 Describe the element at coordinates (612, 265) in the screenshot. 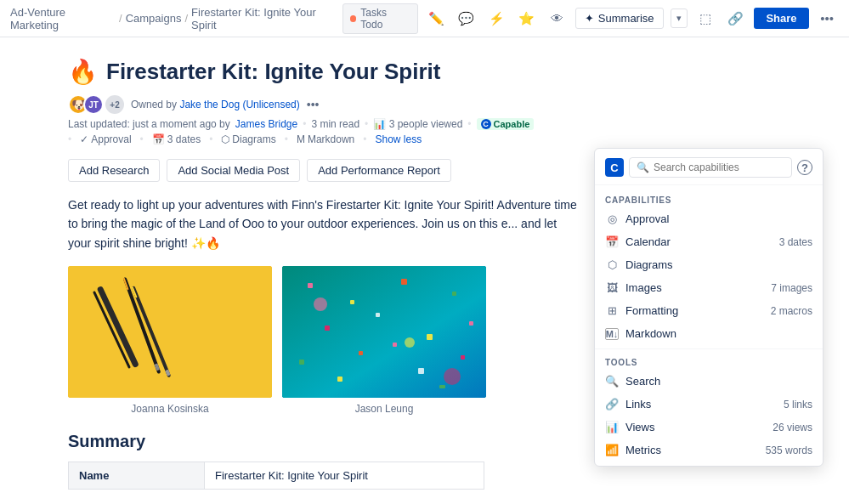

I see `diagram-icon: ⬡` at that location.